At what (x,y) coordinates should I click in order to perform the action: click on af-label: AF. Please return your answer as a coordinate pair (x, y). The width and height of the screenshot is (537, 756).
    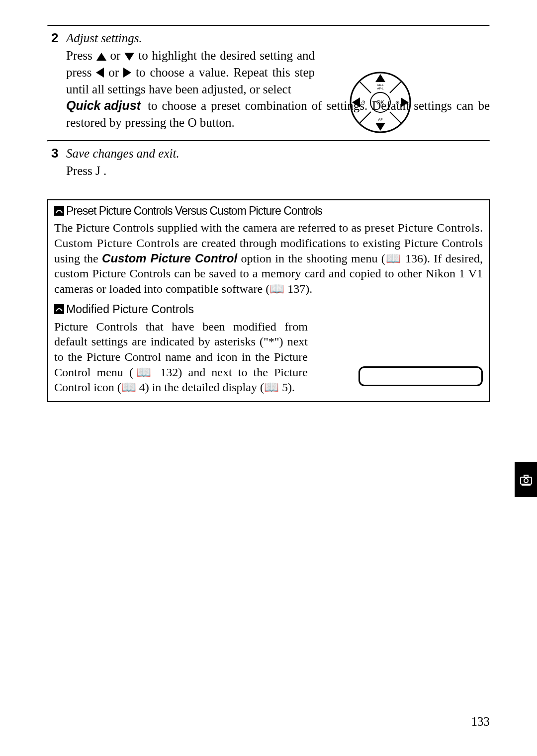
    Looking at the image, I should click on (381, 119).